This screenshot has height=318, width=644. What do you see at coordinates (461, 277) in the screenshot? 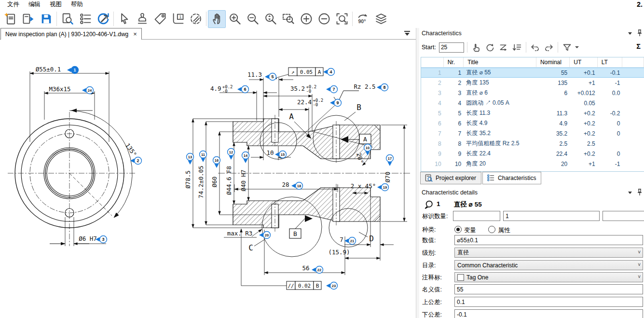
I see `tag-checkbox` at bounding box center [461, 277].